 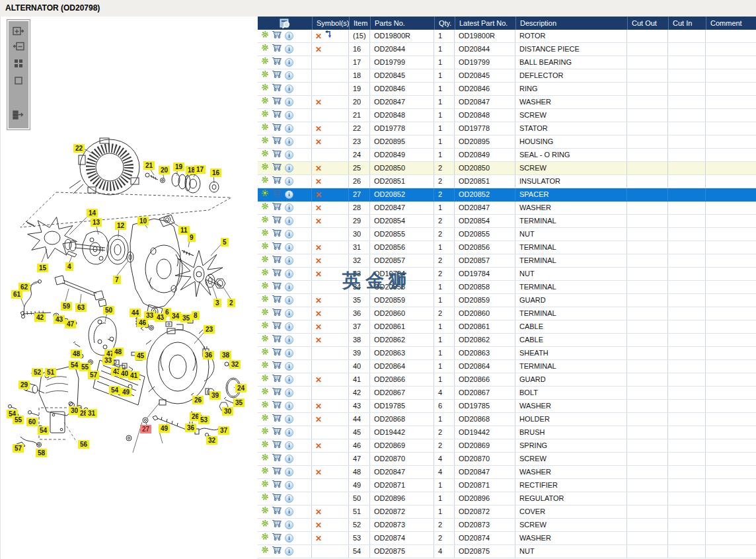 I want to click on part-label-16: 16, so click(x=215, y=173).